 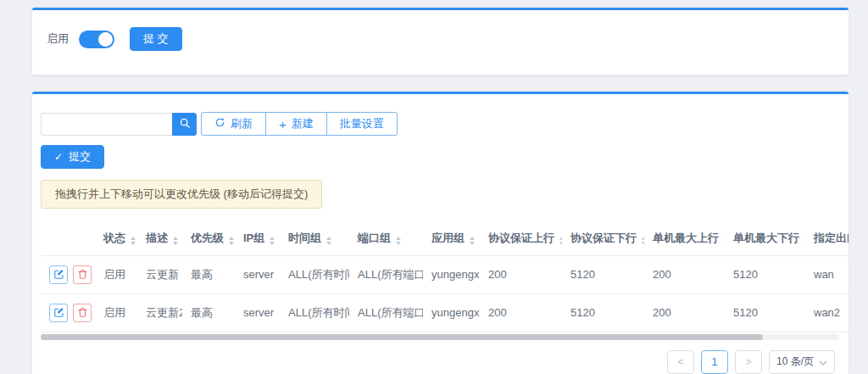 I want to click on toggle-knob, so click(x=105, y=39).